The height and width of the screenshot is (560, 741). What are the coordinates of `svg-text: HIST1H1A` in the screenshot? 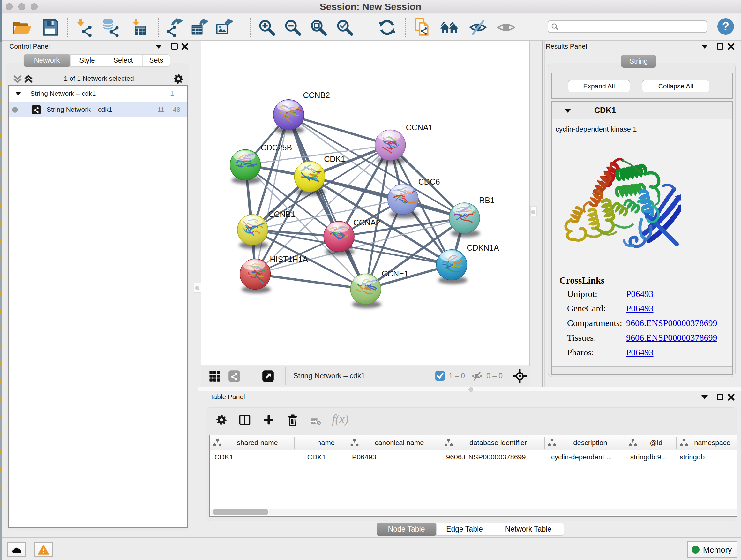 It's located at (289, 259).